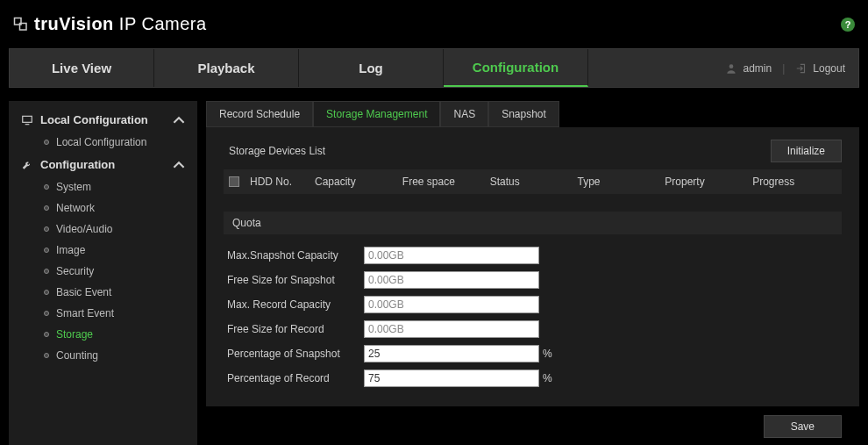  What do you see at coordinates (234, 182) in the screenshot?
I see `select-all-checkbox` at bounding box center [234, 182].